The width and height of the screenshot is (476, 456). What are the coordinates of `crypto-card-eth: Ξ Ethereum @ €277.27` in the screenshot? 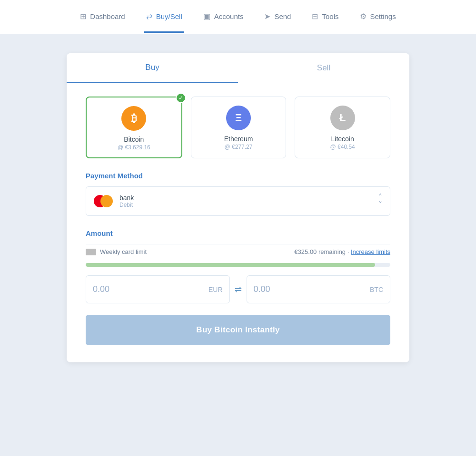 It's located at (239, 127).